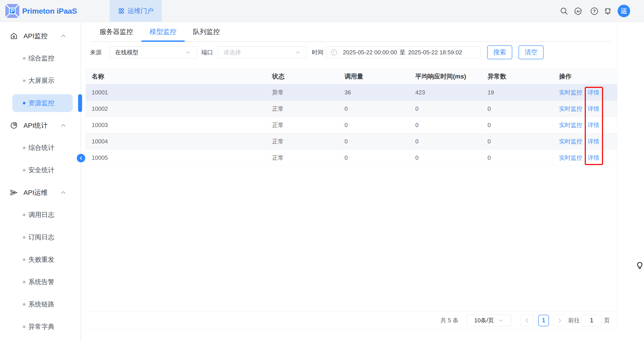  What do you see at coordinates (40, 36) in the screenshot?
I see `sidebar-group-API监控: API监控` at bounding box center [40, 36].